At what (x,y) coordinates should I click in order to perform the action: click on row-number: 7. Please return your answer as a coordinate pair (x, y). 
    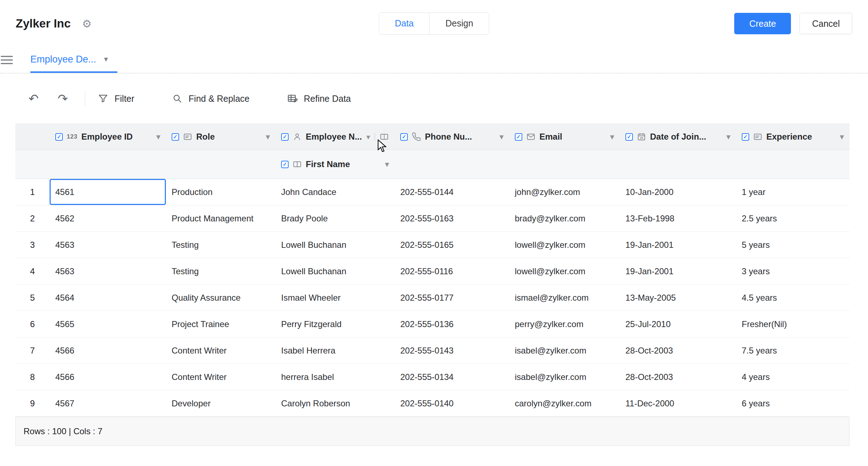
    Looking at the image, I should click on (32, 351).